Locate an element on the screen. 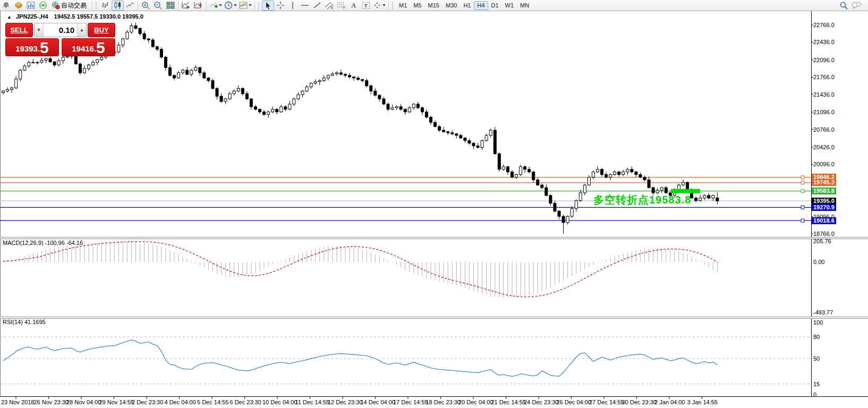 The image size is (868, 408). timeframe-button-m1: M1 is located at coordinates (403, 5).